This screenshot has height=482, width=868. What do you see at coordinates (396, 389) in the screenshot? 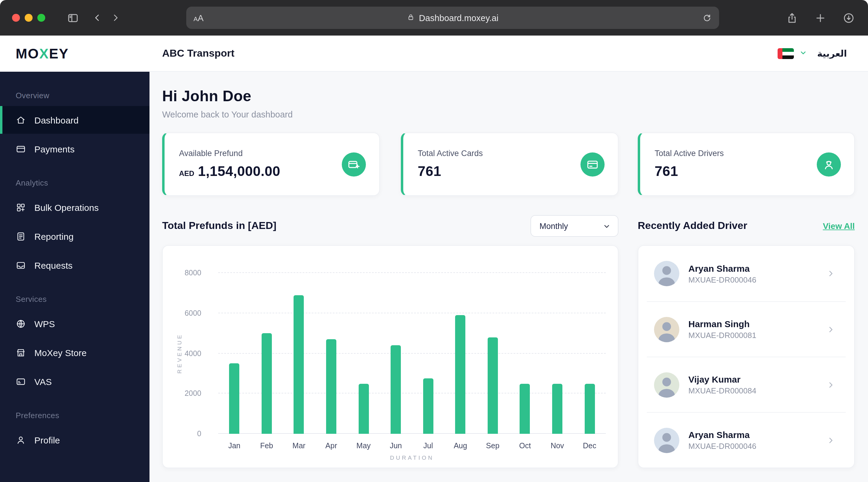
I see `chart-bar-jun` at bounding box center [396, 389].